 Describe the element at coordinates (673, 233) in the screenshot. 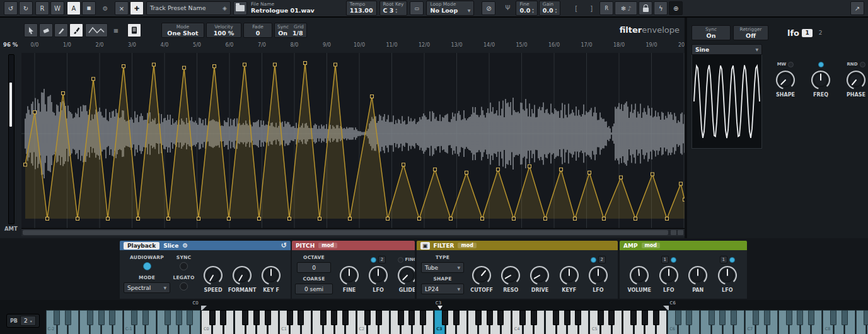

I see `zoom-out-button` at that location.